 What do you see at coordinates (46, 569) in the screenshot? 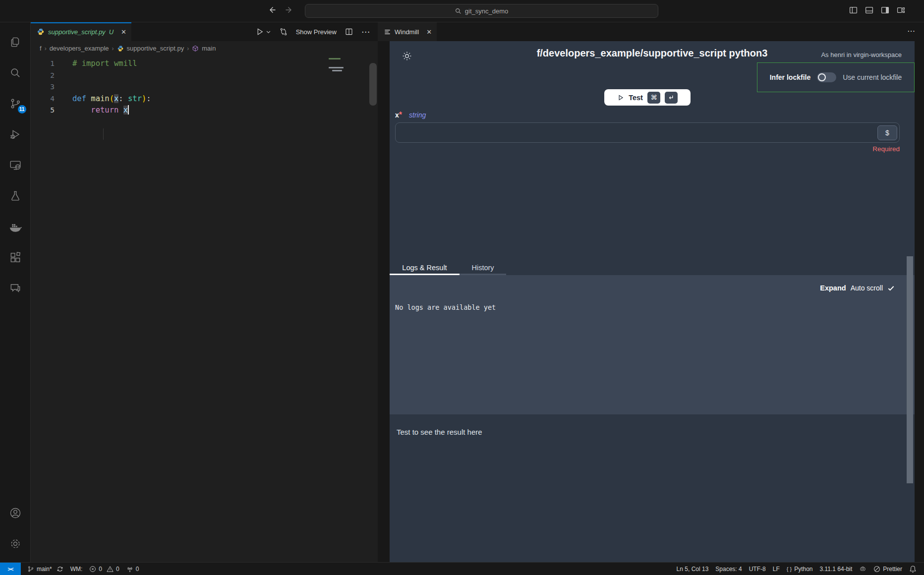
I see `git-branch-status: main*` at bounding box center [46, 569].